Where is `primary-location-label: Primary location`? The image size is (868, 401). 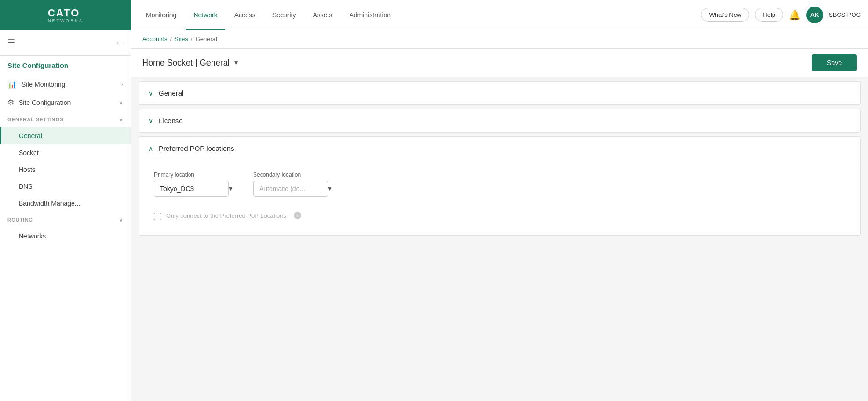 primary-location-label: Primary location is located at coordinates (196, 175).